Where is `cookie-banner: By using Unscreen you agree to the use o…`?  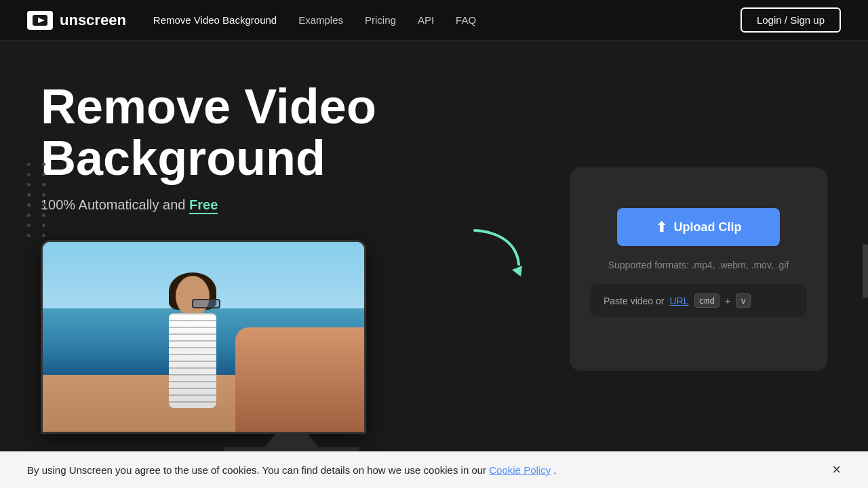
cookie-banner: By using Unscreen you agree to the use o… is located at coordinates (434, 470).